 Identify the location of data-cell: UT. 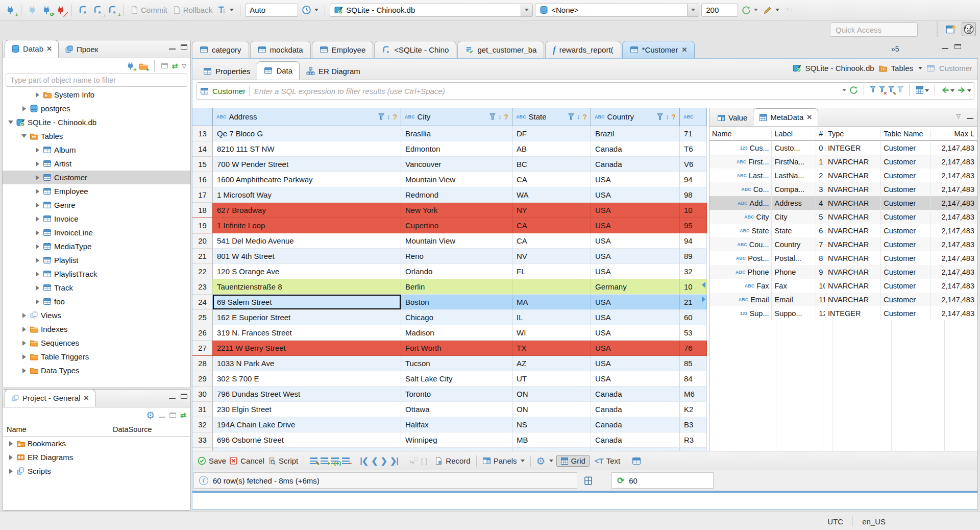
(552, 379).